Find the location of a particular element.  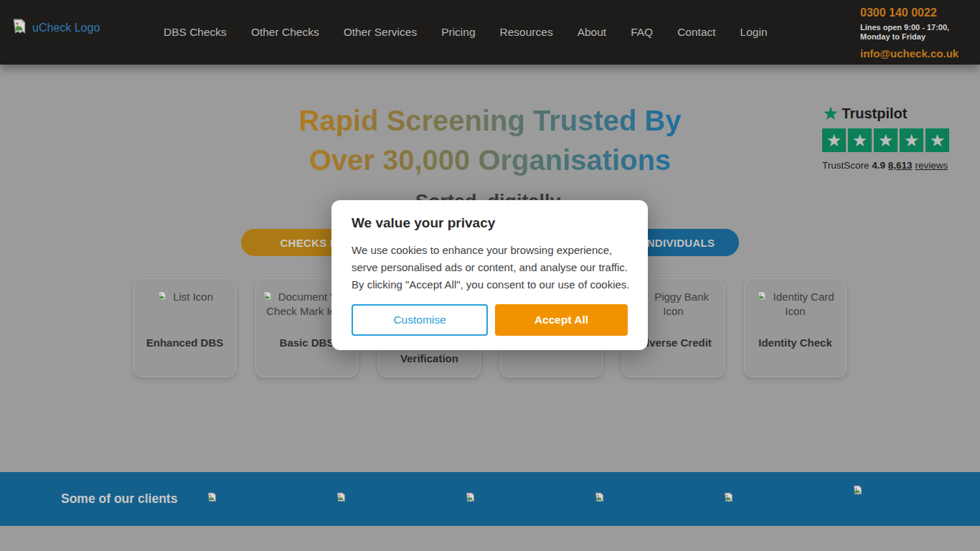

reviews-count-link: 8,613 is located at coordinates (900, 165).